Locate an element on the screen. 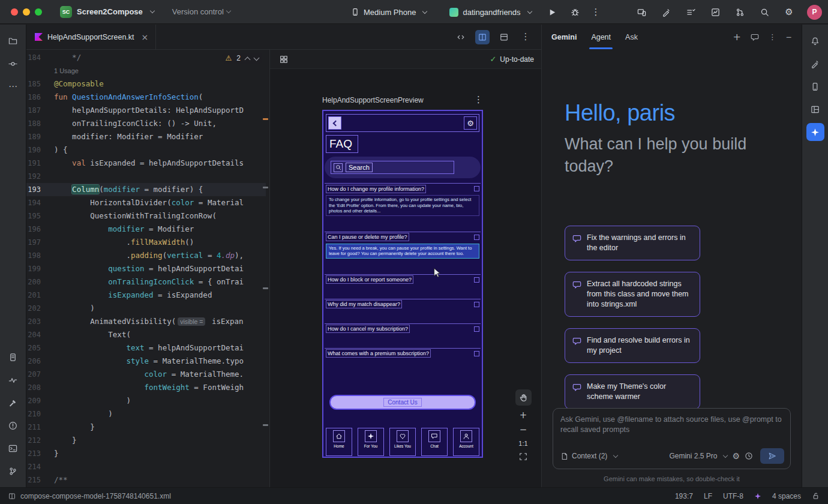 This screenshot has height=504, width=828. suggestion-text: Fix the warnings and errors in the edito… is located at coordinates (640, 243).